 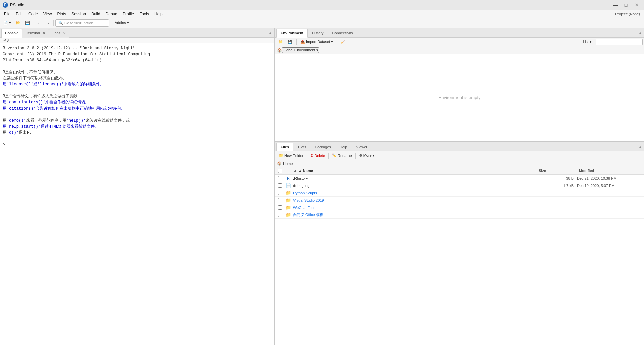 I want to click on more-button: ⚙ More ▾, so click(x=367, y=156).